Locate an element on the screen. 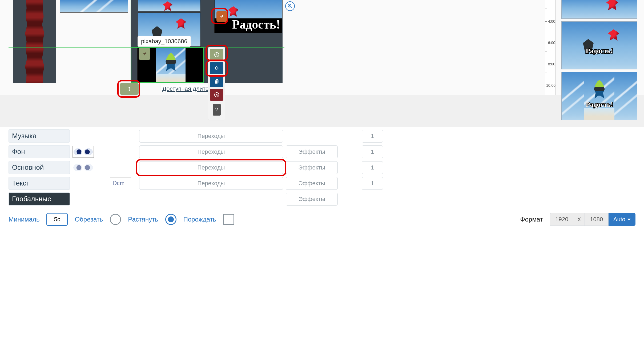 This screenshot has width=644, height=363. transitions-btn-music: Переходы is located at coordinates (211, 136).